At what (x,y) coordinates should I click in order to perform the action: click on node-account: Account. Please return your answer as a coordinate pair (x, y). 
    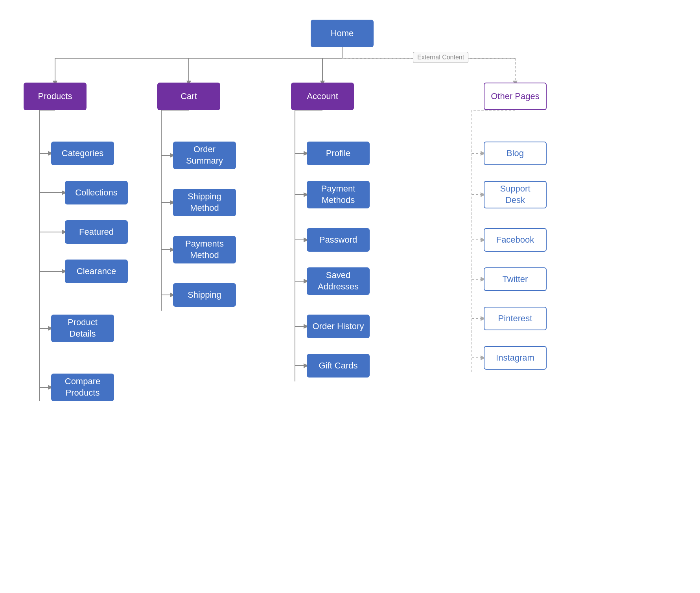
    Looking at the image, I should click on (322, 96).